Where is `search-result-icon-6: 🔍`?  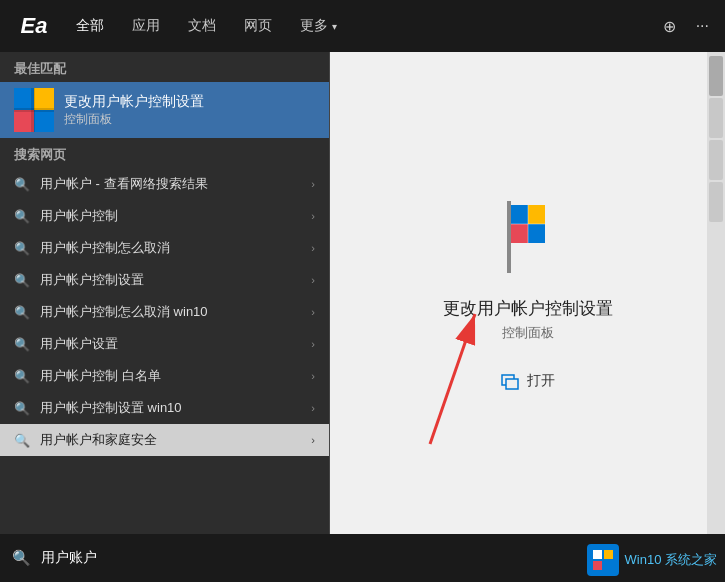
search-result-icon-6: 🔍 is located at coordinates (22, 376).